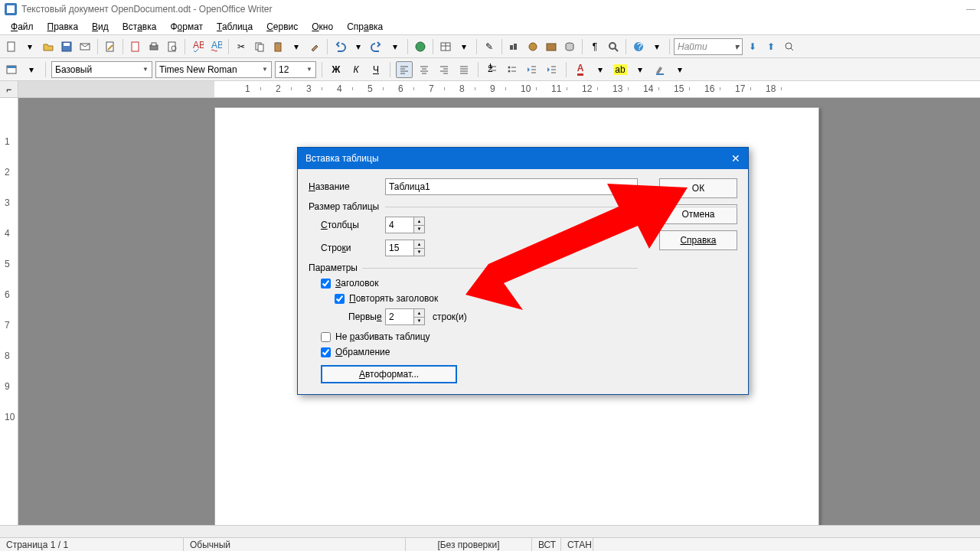 The image size is (980, 551). What do you see at coordinates (657, 47) in the screenshot?
I see `help-arrow-icon: ▾` at bounding box center [657, 47].